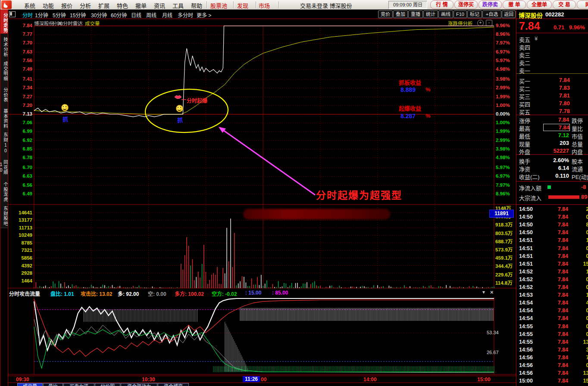  Describe the element at coordinates (493, 333) in the screenshot. I see `indicator-level-label: 53.34` at that location.